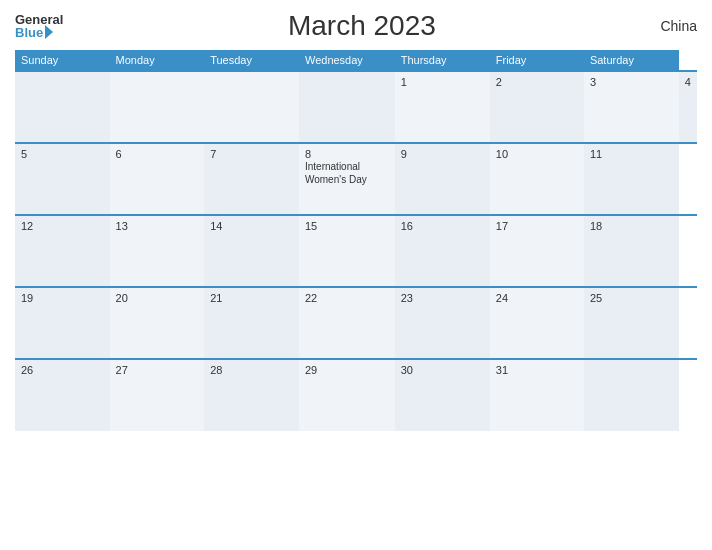  What do you see at coordinates (356, 60) in the screenshot?
I see `calendar-header: Sunday Monday Tuesday Wednesday Thursday…` at bounding box center [356, 60].